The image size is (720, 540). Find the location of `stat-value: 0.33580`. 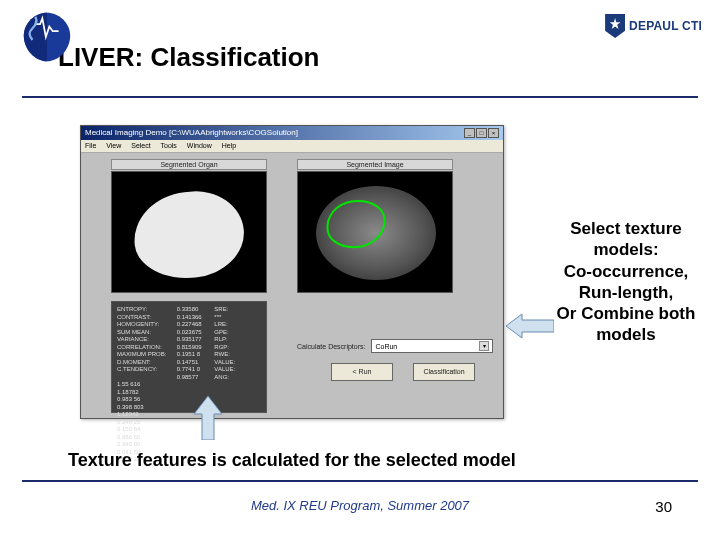

stat-value: 0.33580 is located at coordinates (195, 310).